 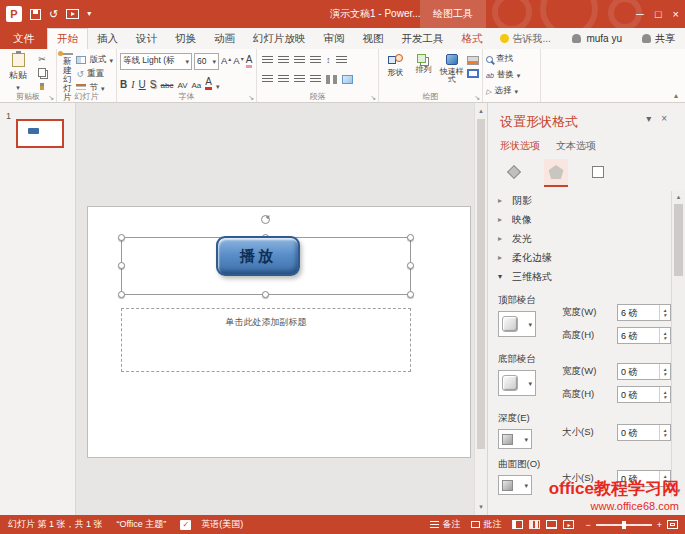 I want to click on comments-button: 批注, so click(x=486, y=524).